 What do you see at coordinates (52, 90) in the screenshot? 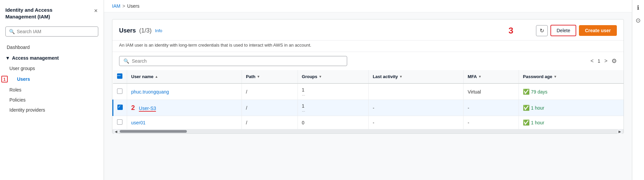
I see `sidebar-item-roles: Roles` at bounding box center [52, 90].